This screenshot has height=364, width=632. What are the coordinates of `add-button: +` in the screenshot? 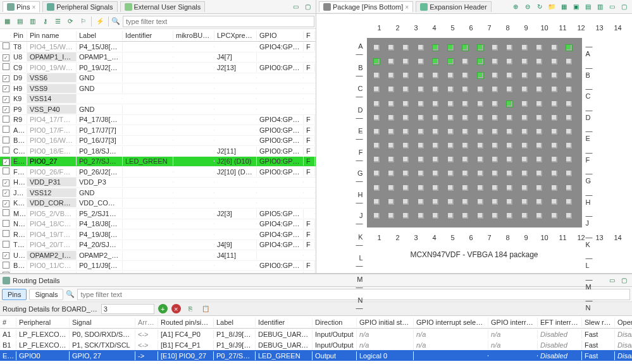 It's located at (163, 308).